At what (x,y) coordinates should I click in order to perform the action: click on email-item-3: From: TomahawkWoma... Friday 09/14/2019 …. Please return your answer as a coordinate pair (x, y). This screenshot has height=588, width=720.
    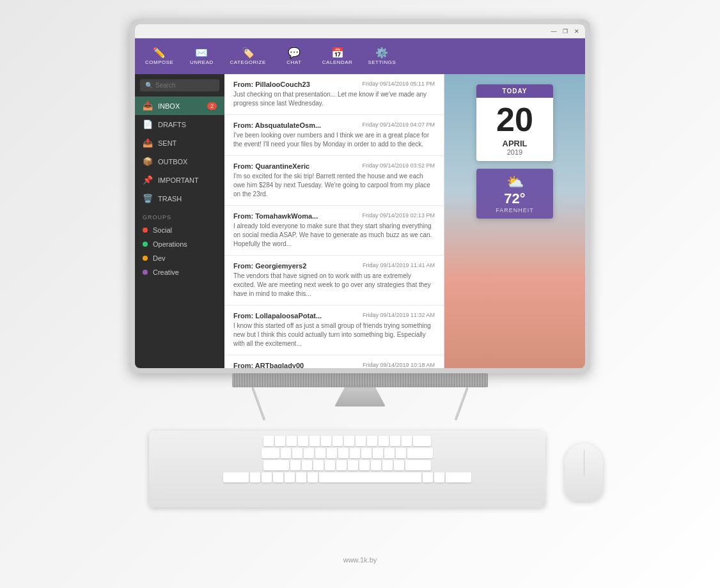
    Looking at the image, I should click on (334, 231).